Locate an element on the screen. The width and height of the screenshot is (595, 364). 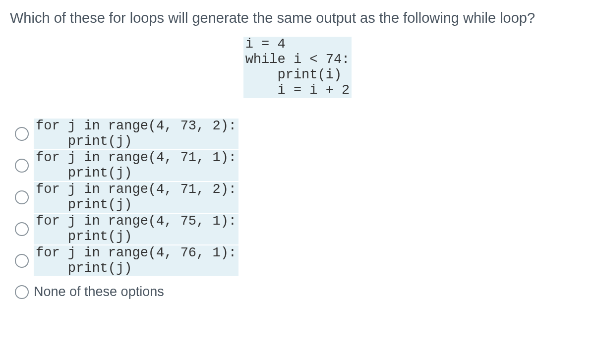
option-4: for j in range(4, 75, 1): print(j) is located at coordinates (300, 229).